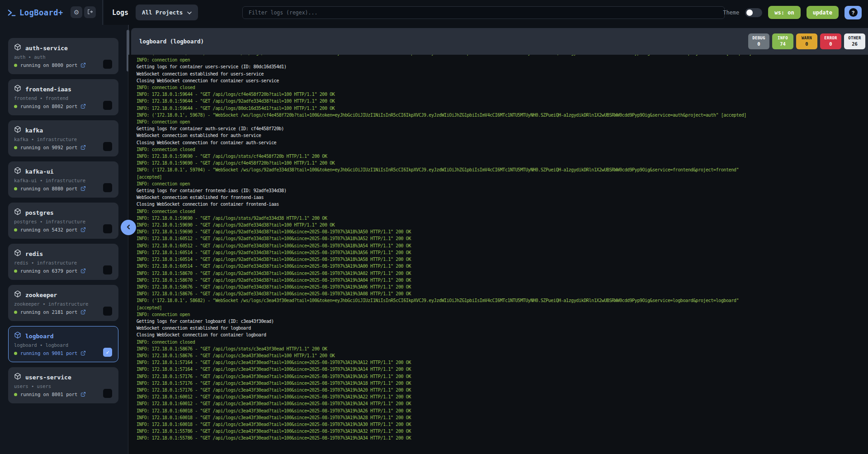 This screenshot has height=454, width=868. What do you see at coordinates (128, 227) in the screenshot?
I see `sidebar-collapse-button` at bounding box center [128, 227].